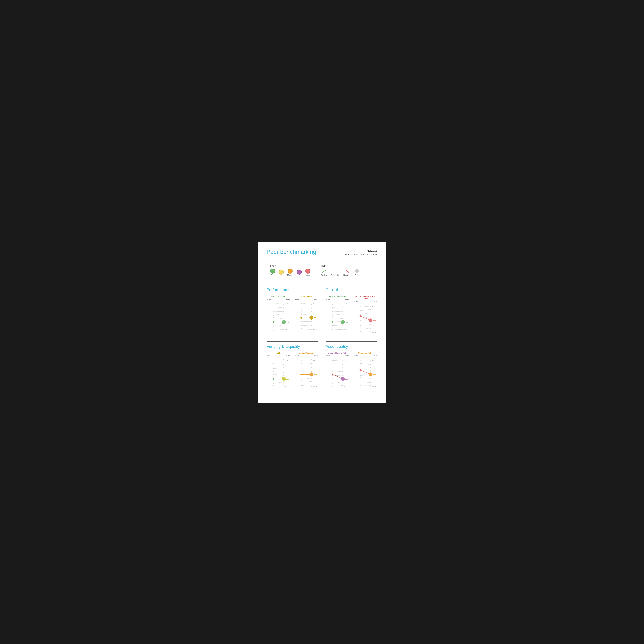 The height and width of the screenshot is (644, 644). What do you see at coordinates (279, 373) in the screenshot?
I see `chart-svg: 11%0%10%` at bounding box center [279, 373].